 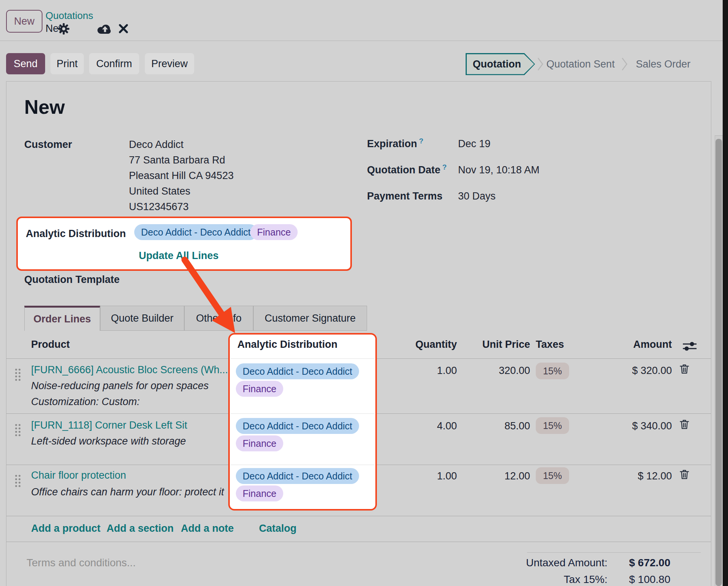 I want to click on customer-address-line: Pleasant Hill CA 94523, so click(x=181, y=176).